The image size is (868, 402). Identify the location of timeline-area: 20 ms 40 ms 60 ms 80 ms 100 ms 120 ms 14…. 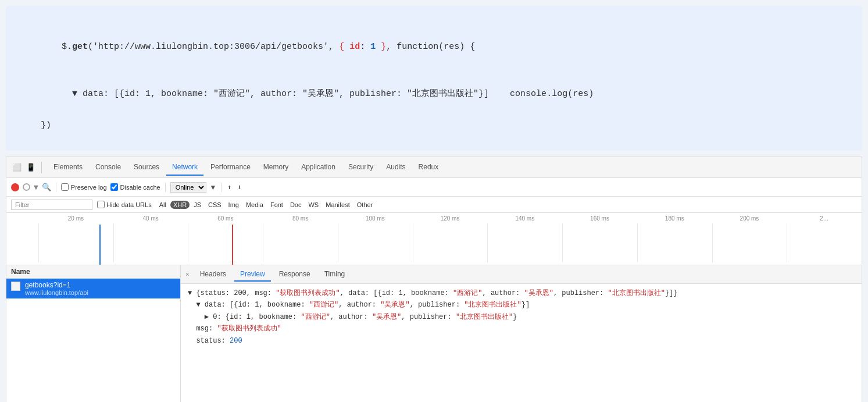
(434, 239).